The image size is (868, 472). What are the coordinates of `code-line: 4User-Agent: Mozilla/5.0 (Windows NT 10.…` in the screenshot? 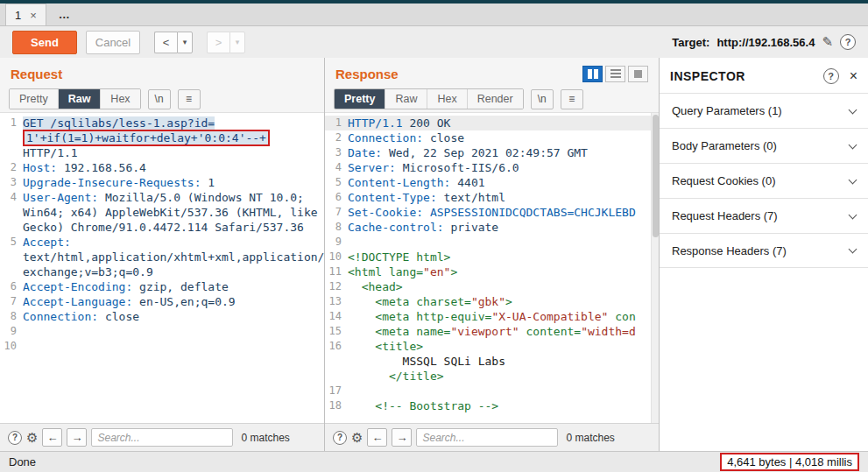 It's located at (162, 212).